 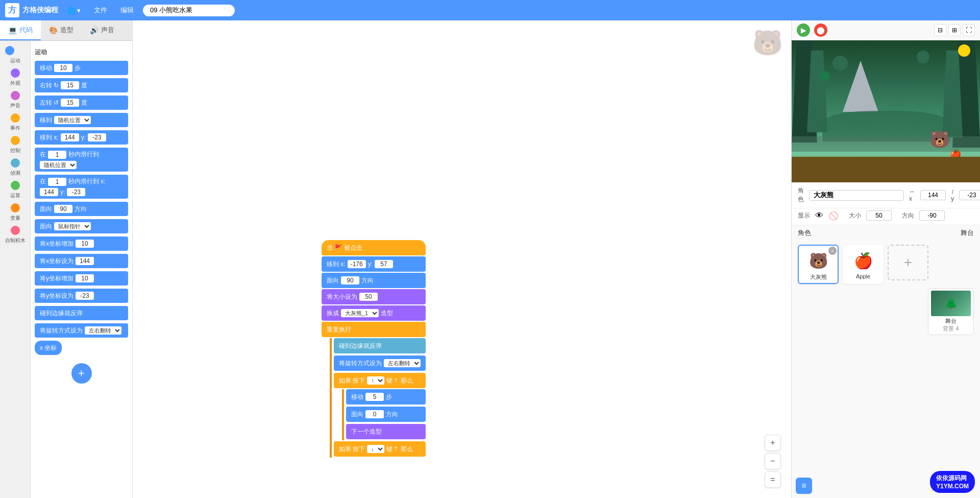 I want to click on show-button: 👁, so click(x=819, y=216).